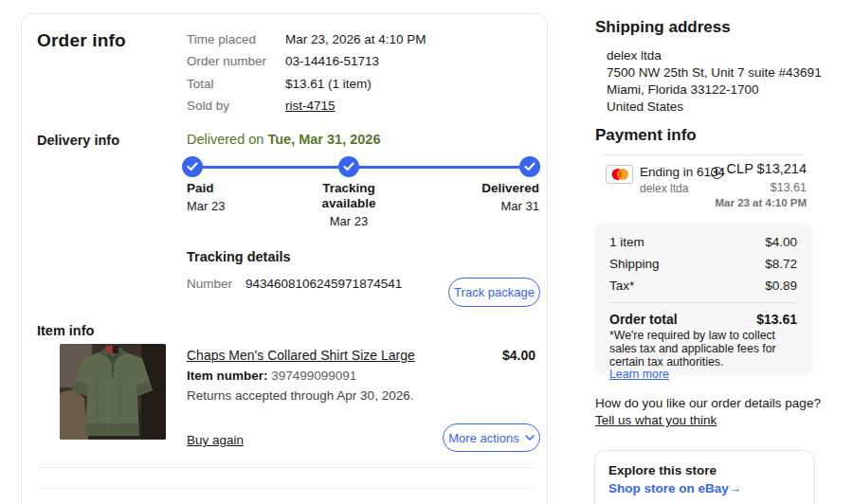 Image resolution: width=853 pixels, height=504 pixels. Describe the element at coordinates (360, 167) in the screenshot. I see `tracker-progress-line` at that location.